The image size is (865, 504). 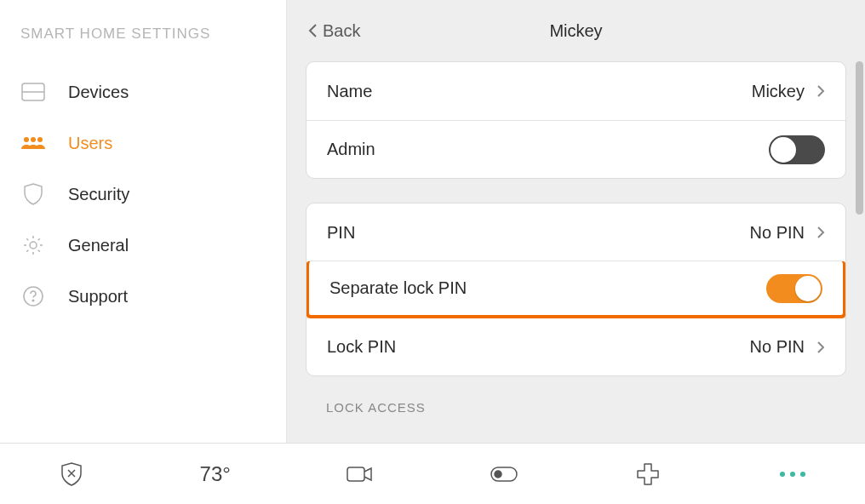 I want to click on gear-icon, so click(x=33, y=245).